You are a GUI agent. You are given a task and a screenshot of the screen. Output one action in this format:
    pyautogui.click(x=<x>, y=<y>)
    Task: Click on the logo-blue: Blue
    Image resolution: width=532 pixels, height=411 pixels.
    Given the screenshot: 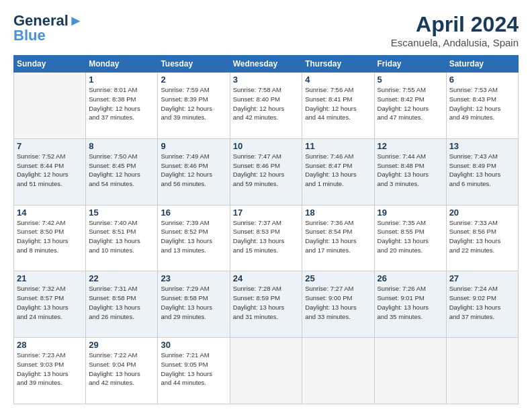 What is the action you would take?
    pyautogui.click(x=30, y=36)
    